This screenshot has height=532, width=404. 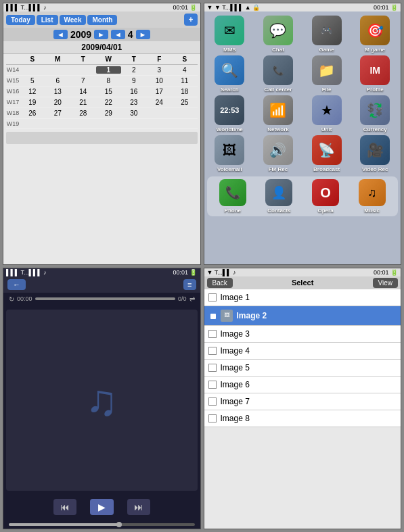 I want to click on worldtime-label: Worldtime, so click(x=230, y=130).